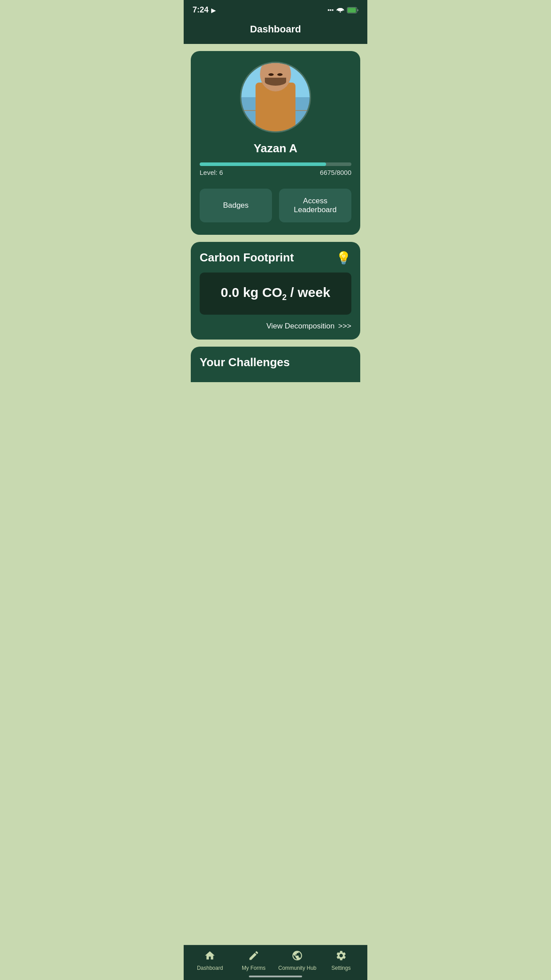 The image size is (551, 980). I want to click on wifi-icon, so click(340, 10).